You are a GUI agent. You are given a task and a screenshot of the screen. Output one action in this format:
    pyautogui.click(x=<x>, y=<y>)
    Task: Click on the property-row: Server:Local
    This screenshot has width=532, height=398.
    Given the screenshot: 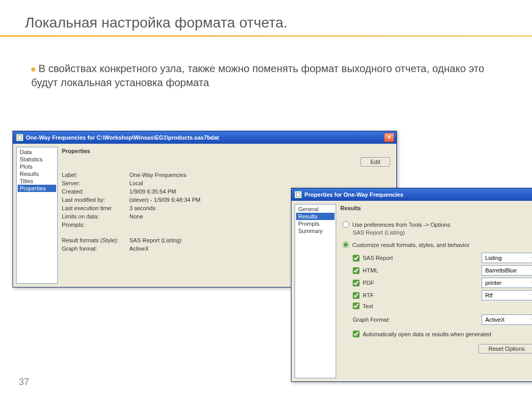 What is the action you would take?
    pyautogui.click(x=226, y=183)
    